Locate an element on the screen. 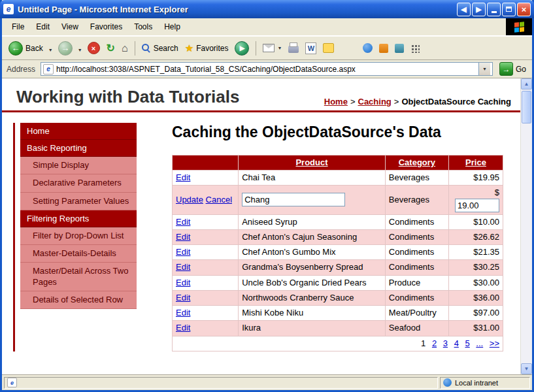 The height and width of the screenshot is (392, 534). sidebar-item-filter-by-dropdown-list: Filter by Drop-Down List is located at coordinates (78, 237).